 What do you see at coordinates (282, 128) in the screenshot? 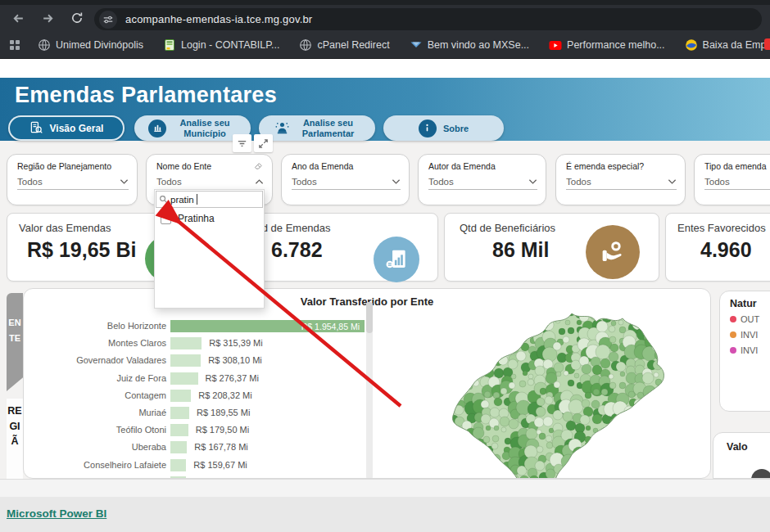
I see `person-icon` at bounding box center [282, 128].